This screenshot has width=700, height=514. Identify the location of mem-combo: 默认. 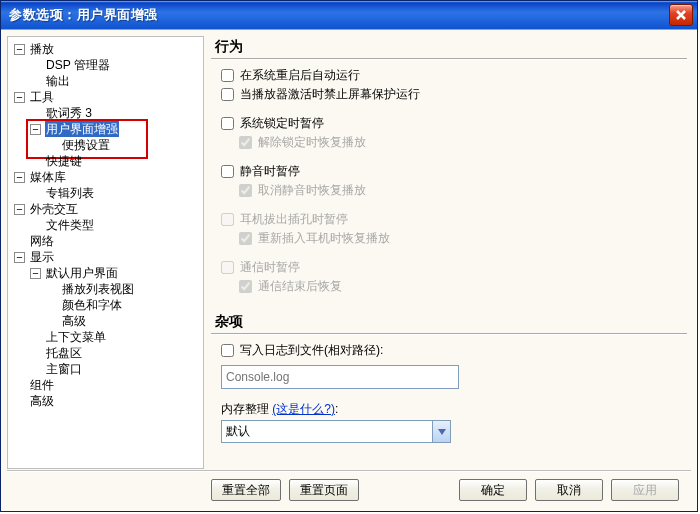
(336, 432).